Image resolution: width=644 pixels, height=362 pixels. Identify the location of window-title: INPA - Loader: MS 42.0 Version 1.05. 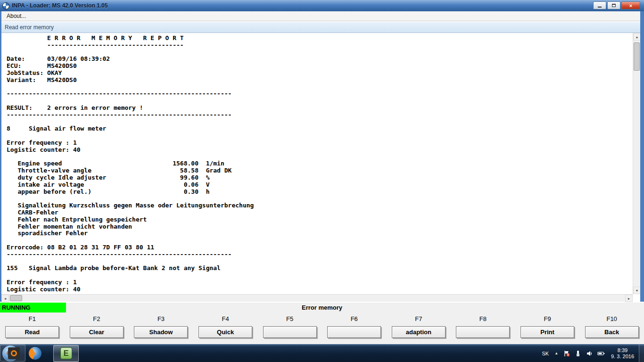
(59, 6).